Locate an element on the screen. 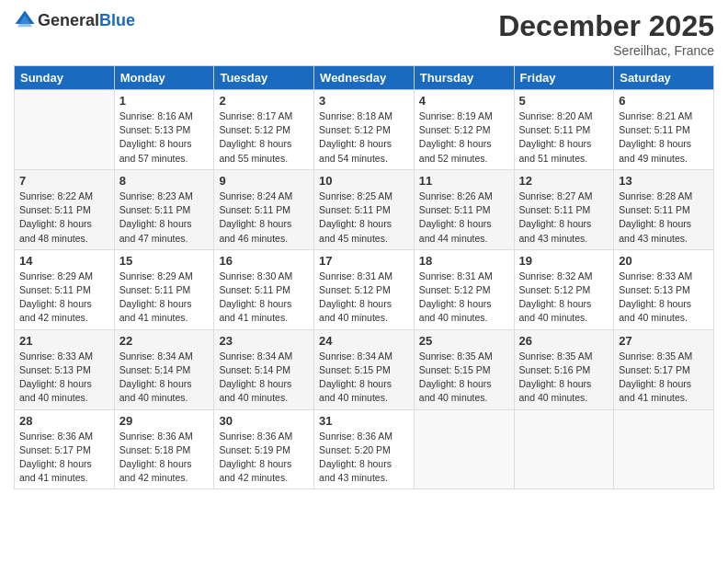  day-info: Sunrise: 8:35 AM Sunset: 5:17 PM Dayligh… is located at coordinates (664, 377).